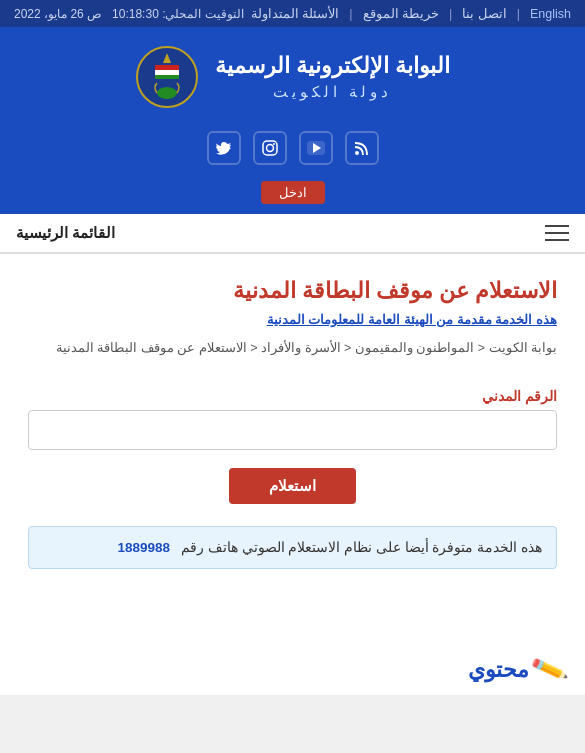  I want to click on contact-link: اتصل بنا, so click(484, 14).